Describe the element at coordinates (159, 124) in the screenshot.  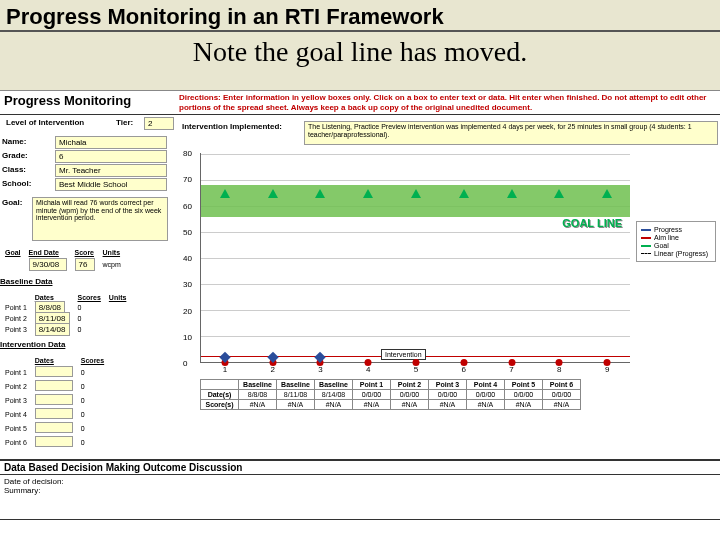
I see `tier-input: 2` at that location.